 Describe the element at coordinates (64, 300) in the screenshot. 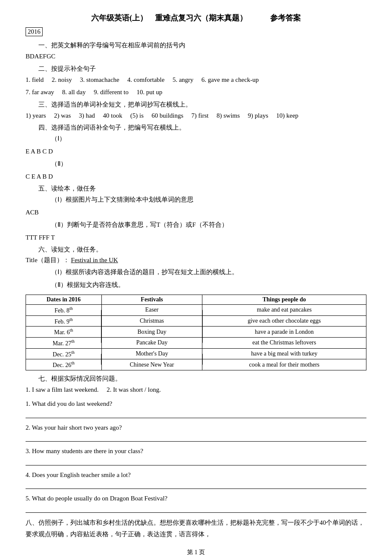

I see `col-header-dates: Dates in 2016` at that location.